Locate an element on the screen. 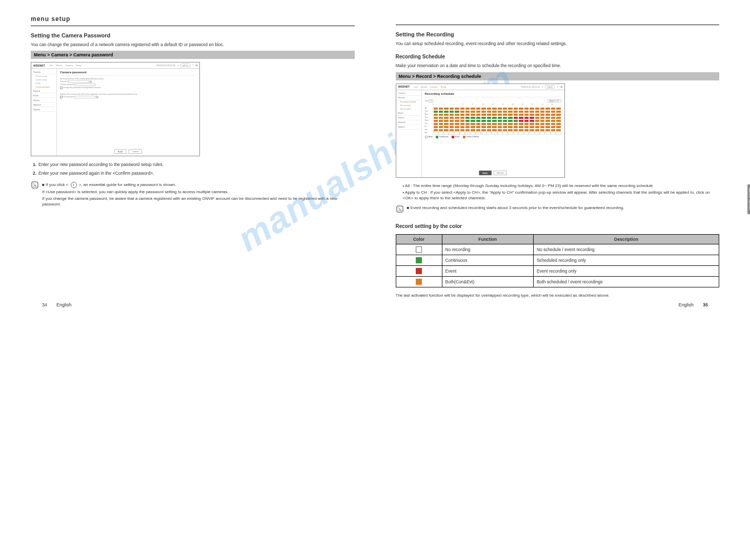  schedule-legend: None Continuous Event Contin. & Event is located at coordinates (493, 137).